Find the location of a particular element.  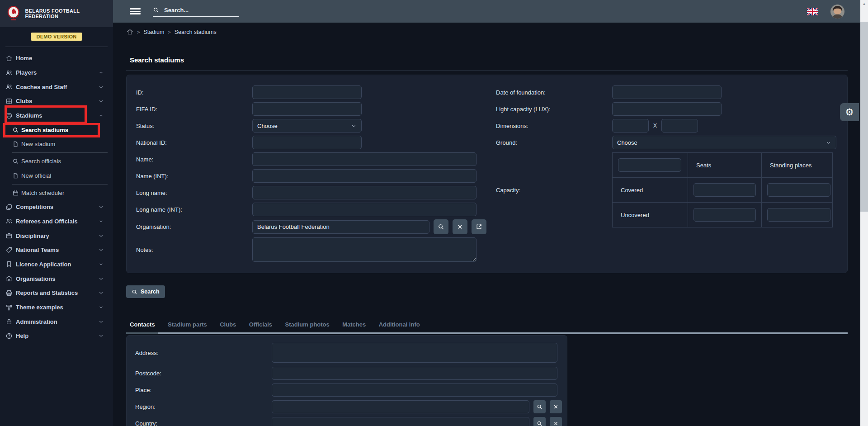

organisation-search-button is located at coordinates (441, 227).